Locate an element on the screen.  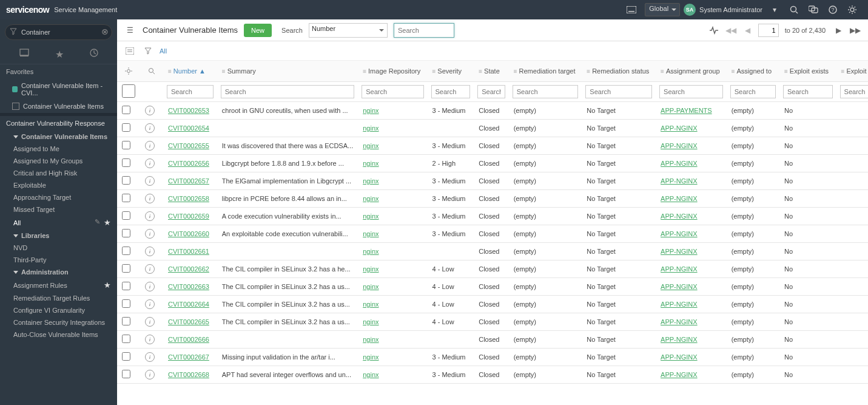
number-link: CVIT0002654 is located at coordinates (189, 128).